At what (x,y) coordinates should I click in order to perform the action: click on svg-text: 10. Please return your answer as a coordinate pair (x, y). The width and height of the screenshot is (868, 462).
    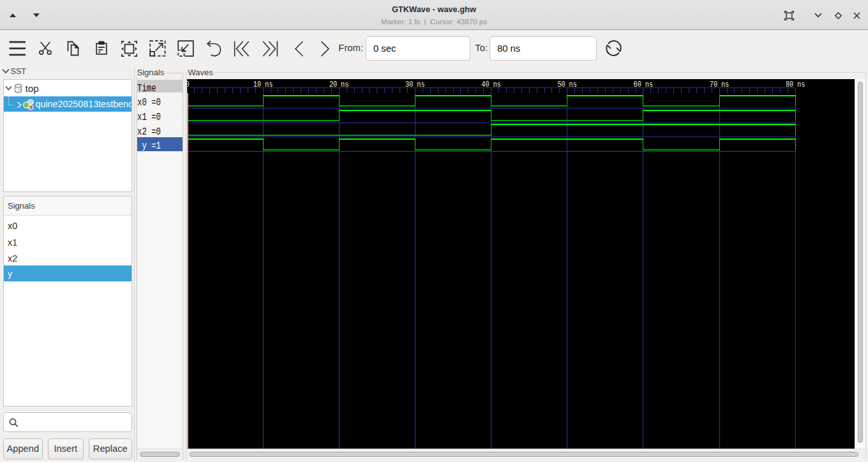
    Looking at the image, I should click on (257, 85).